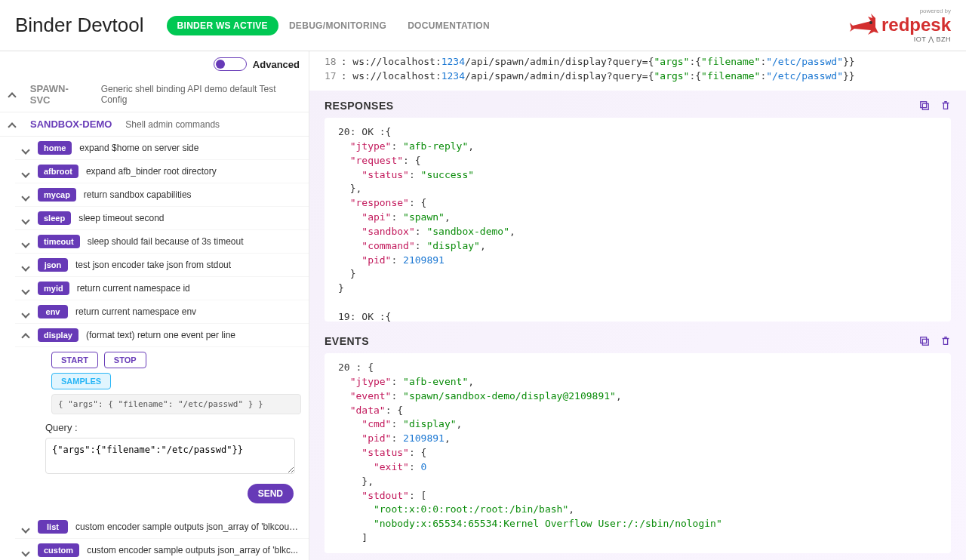 The height and width of the screenshot is (560, 966). Describe the element at coordinates (359, 106) in the screenshot. I see `responses-title: RESPONSES` at that location.